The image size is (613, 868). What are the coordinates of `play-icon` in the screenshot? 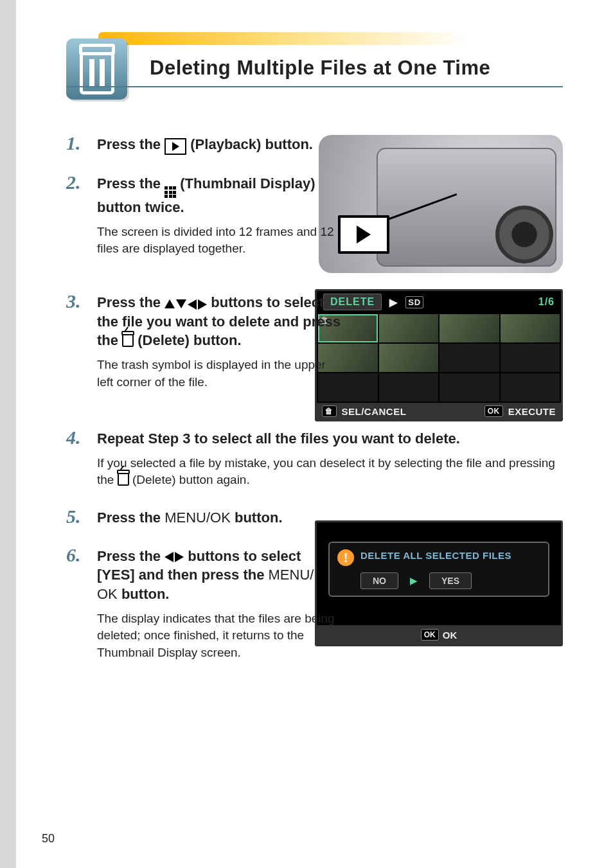 It's located at (176, 146).